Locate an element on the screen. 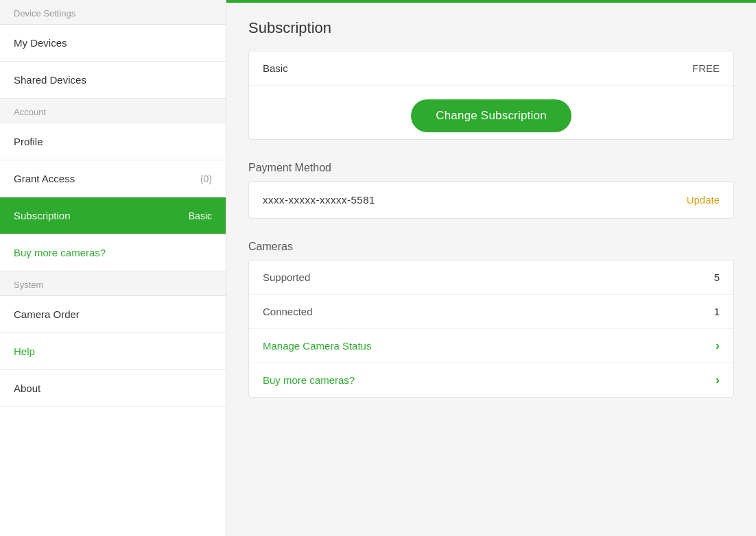 Image resolution: width=756 pixels, height=536 pixels. supported-value: 5 is located at coordinates (717, 277).